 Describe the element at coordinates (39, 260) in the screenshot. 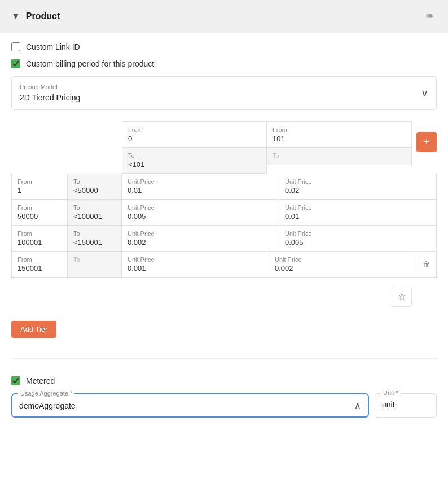

I see `row4-from-label: From` at that location.